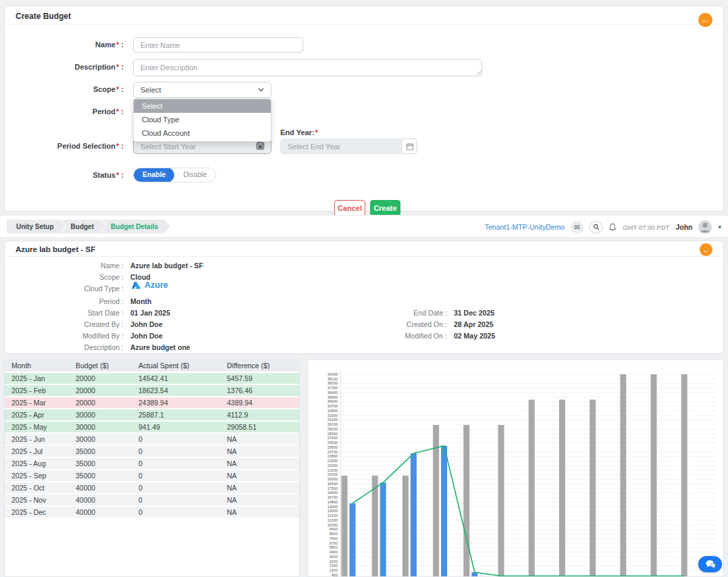 The image size is (728, 577). What do you see at coordinates (596, 227) in the screenshot?
I see `search-icon` at bounding box center [596, 227].